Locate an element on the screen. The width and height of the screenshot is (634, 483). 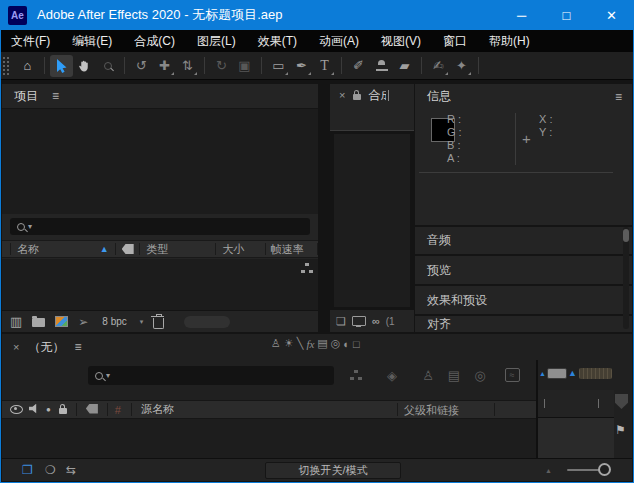
sort-ascending-icon: ▲ is located at coordinates (108, 249).